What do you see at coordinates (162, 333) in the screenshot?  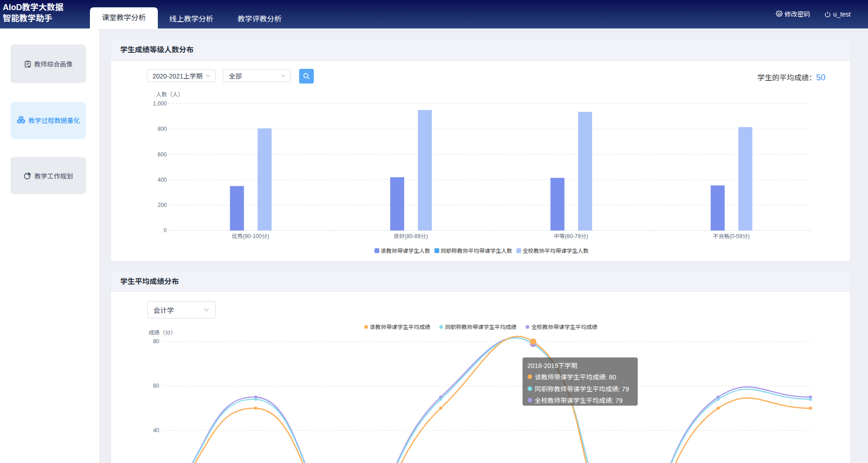 I see `svg-text: 成绩（分）` at bounding box center [162, 333].